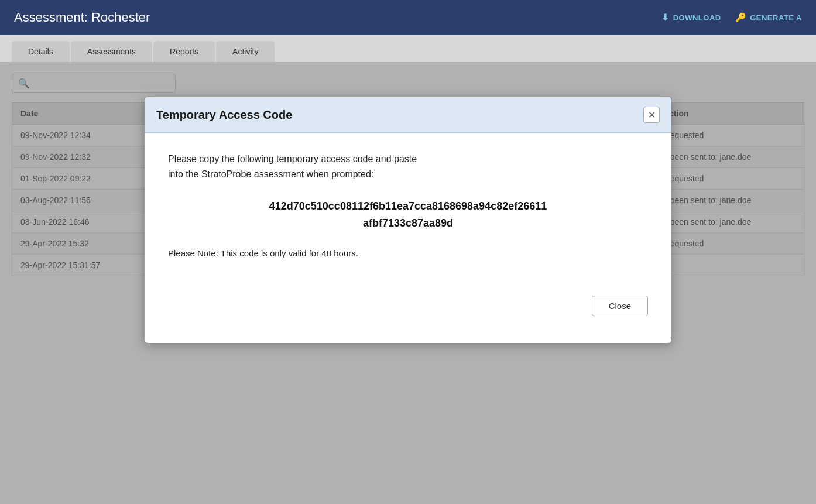 Image resolution: width=816 pixels, height=504 pixels. What do you see at coordinates (41, 52) in the screenshot?
I see `tab-details: Details` at bounding box center [41, 52].